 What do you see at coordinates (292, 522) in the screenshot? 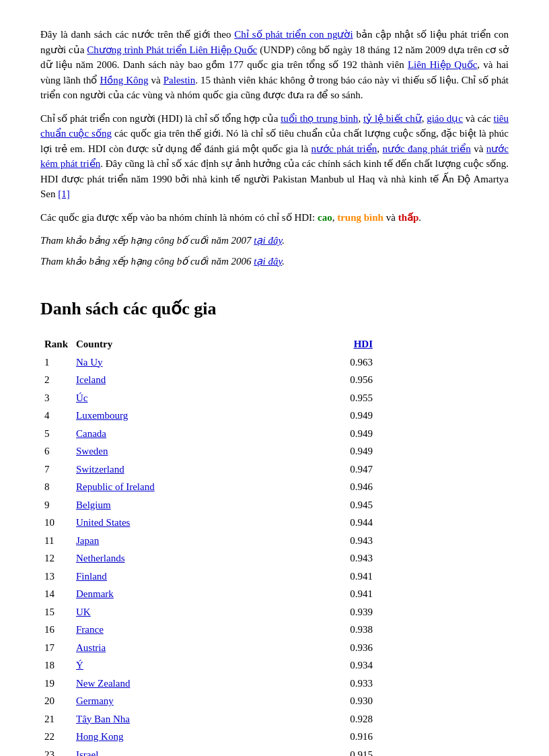
I see `cell-hdi: 0.944` at bounding box center [292, 522].